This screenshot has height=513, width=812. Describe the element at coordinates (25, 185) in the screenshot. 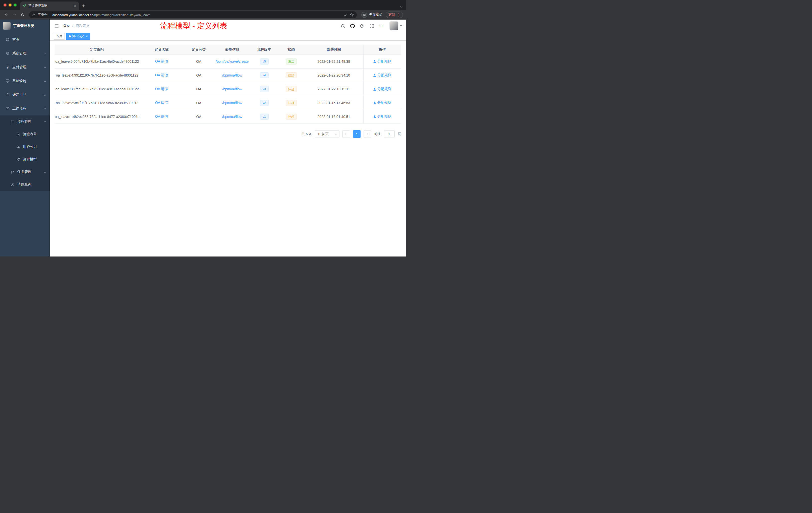

I see `sidebar-item-leave-query: 请假查询` at that location.